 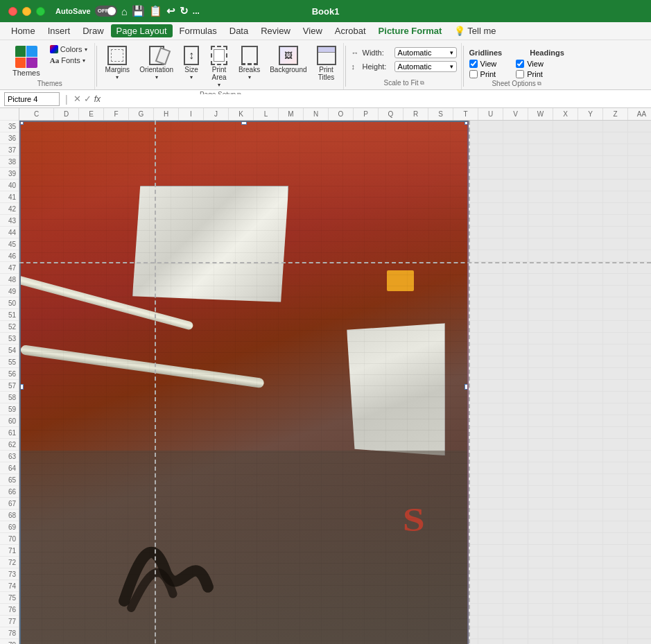 I want to click on colors-button: Colors ▾, so click(x=69, y=49).